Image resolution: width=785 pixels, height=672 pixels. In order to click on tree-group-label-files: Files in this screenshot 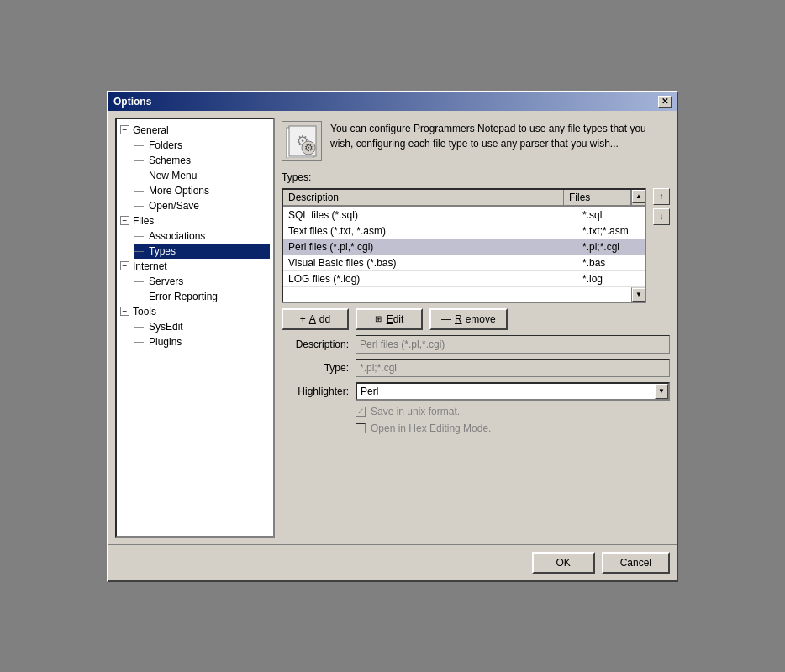, I will do `click(143, 221)`.